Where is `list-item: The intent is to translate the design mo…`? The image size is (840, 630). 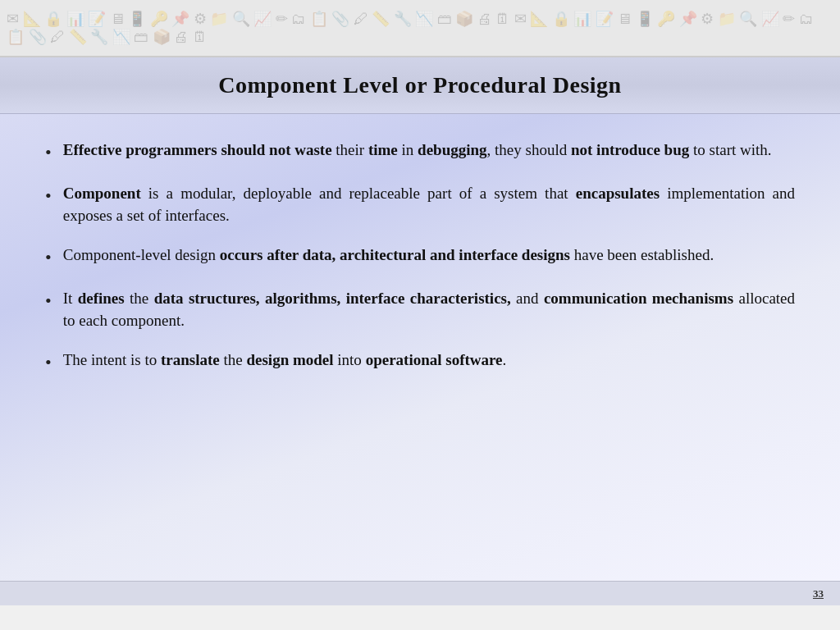
list-item: The intent is to translate the design mo… is located at coordinates (420, 363).